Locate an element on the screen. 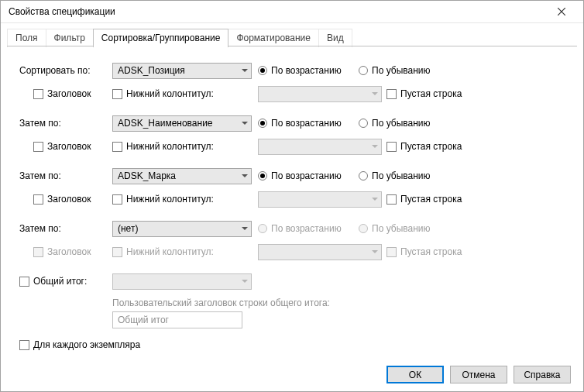  sort-by-label: Сортировать по: is located at coordinates (66, 70).